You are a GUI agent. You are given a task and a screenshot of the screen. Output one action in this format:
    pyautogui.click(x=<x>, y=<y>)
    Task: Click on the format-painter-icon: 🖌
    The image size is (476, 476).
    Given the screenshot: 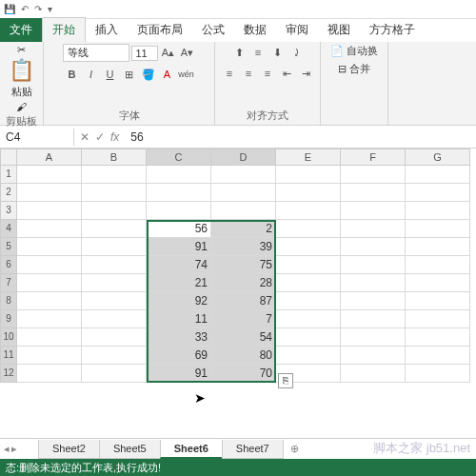 What is the action you would take?
    pyautogui.click(x=21, y=107)
    